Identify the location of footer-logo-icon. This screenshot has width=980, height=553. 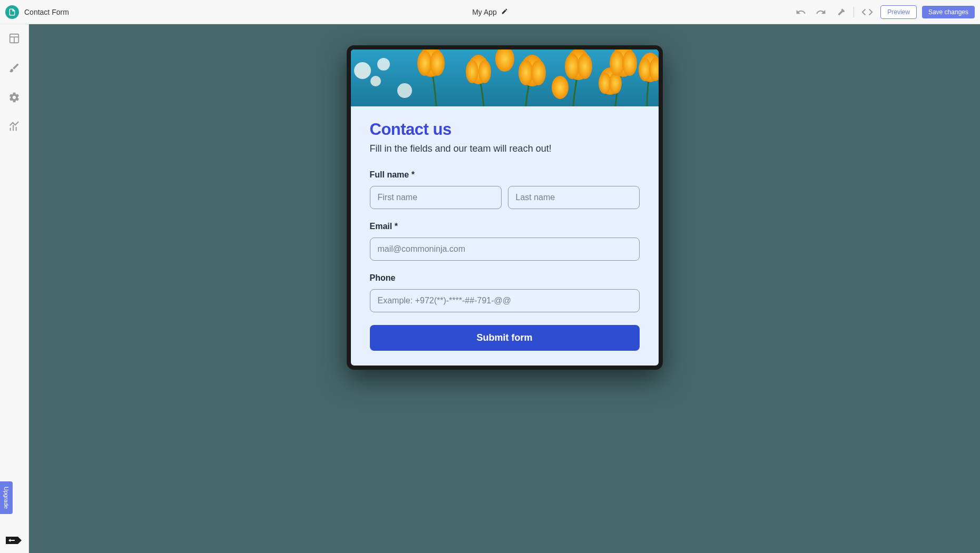
(14, 541).